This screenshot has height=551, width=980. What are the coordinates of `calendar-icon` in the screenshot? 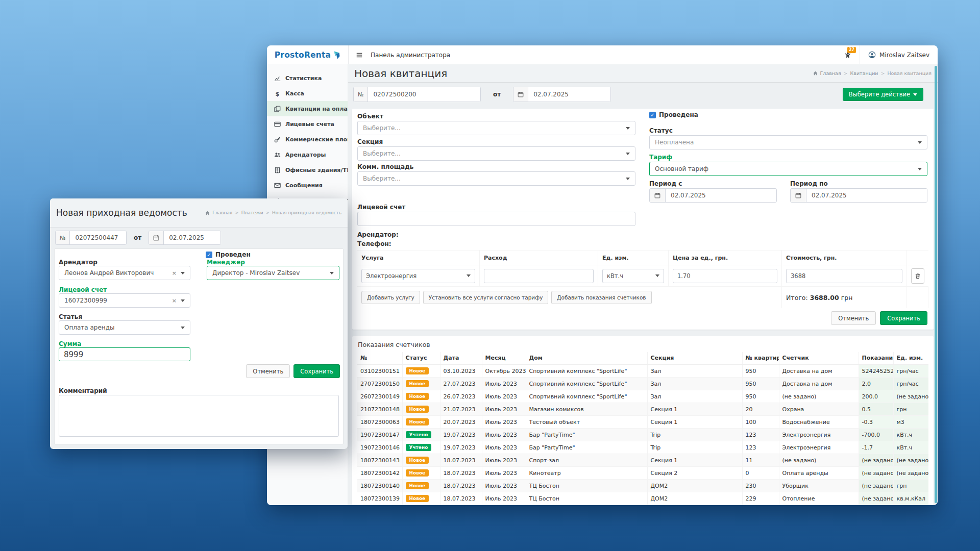 It's located at (156, 238).